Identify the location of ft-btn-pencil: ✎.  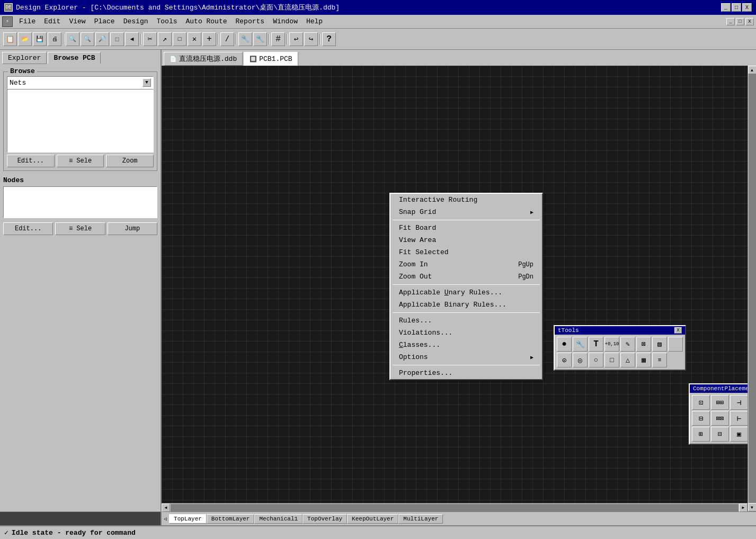
(628, 344).